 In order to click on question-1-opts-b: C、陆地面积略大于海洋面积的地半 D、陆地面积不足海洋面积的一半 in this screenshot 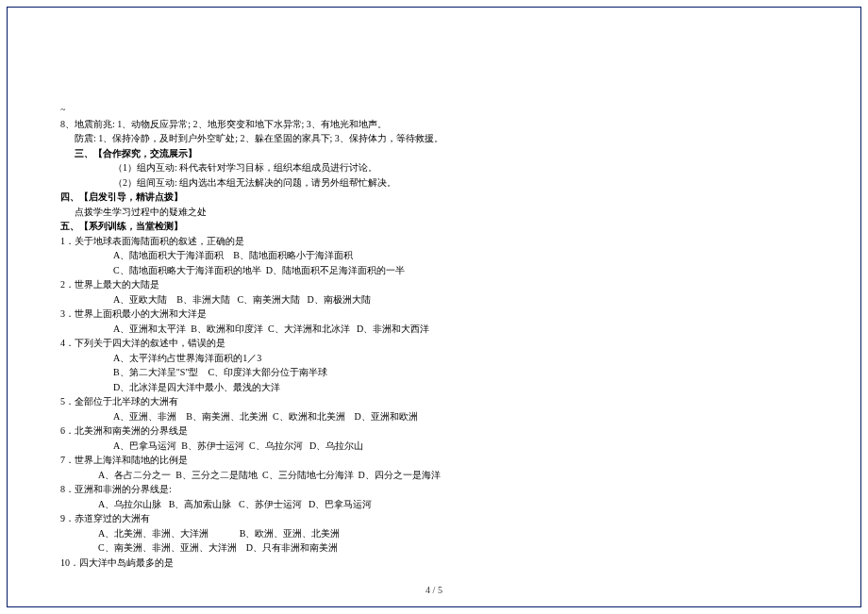, I will do `click(389, 271)`.